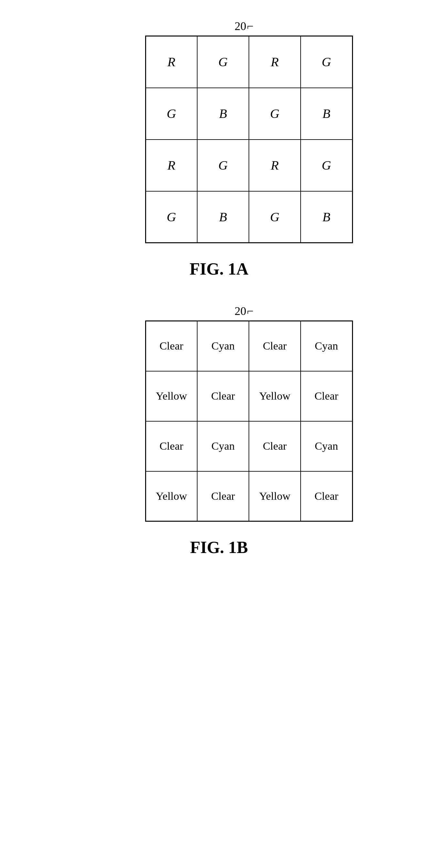 The width and height of the screenshot is (438, 868). What do you see at coordinates (223, 114) in the screenshot?
I see `cell-fig1a-1-1: B` at bounding box center [223, 114].